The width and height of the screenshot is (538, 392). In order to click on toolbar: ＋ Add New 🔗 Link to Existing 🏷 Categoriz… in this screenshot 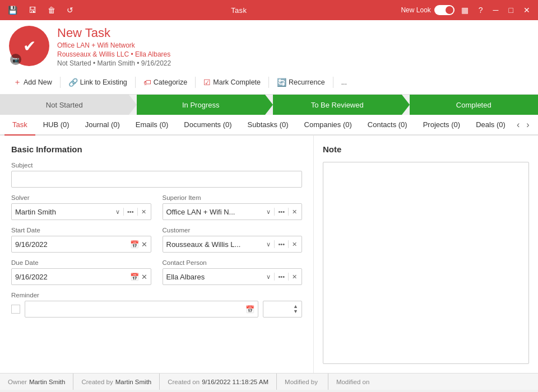, I will do `click(269, 83)`.